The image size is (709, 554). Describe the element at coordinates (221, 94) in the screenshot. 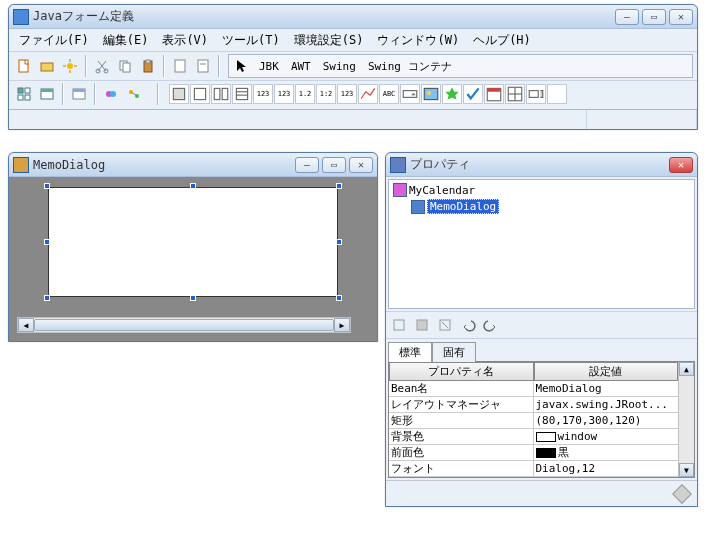

I see `comp-split-icon` at that location.